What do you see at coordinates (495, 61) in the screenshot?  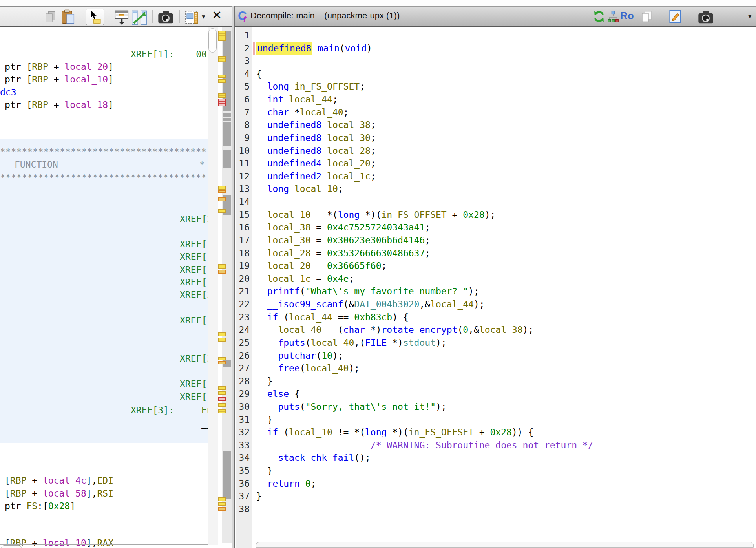 I see `code-line-3: 3` at bounding box center [495, 61].